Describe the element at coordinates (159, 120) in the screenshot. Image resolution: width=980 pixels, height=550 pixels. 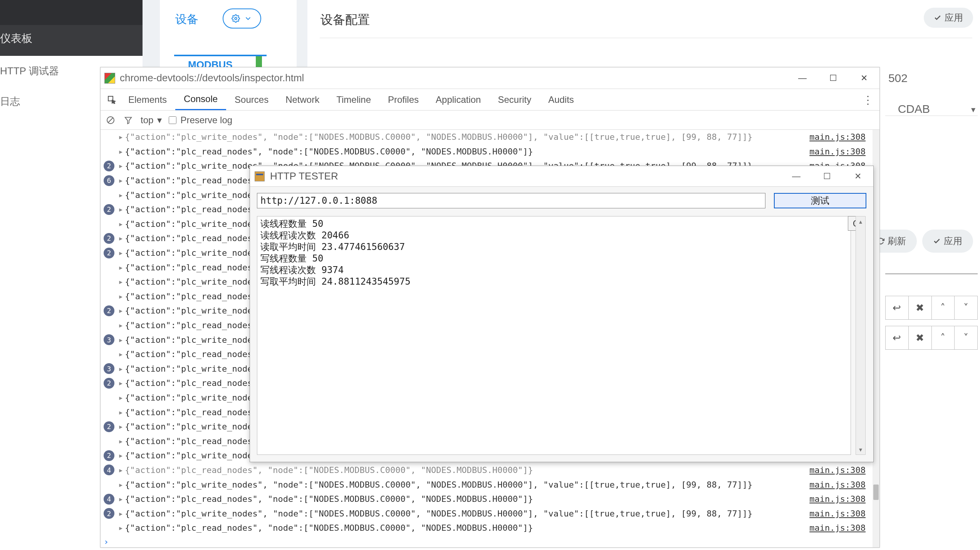
I see `chevron-down-icon: ▾` at that location.